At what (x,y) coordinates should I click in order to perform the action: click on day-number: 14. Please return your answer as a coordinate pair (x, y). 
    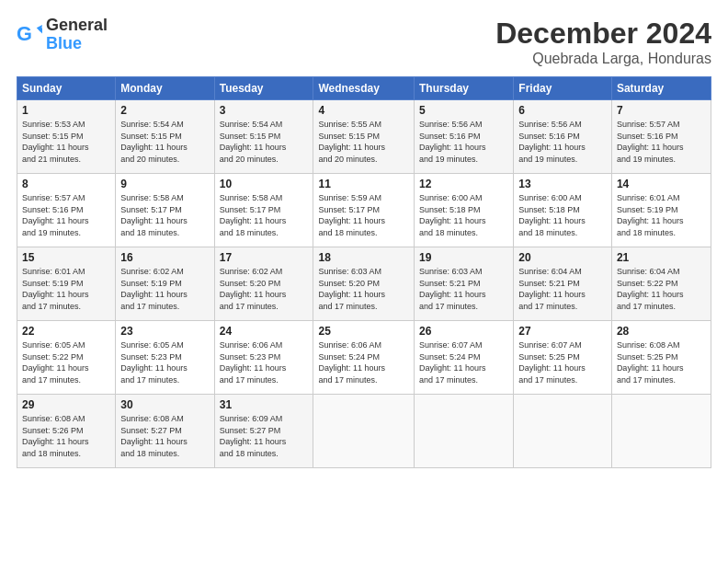
    Looking at the image, I should click on (662, 184).